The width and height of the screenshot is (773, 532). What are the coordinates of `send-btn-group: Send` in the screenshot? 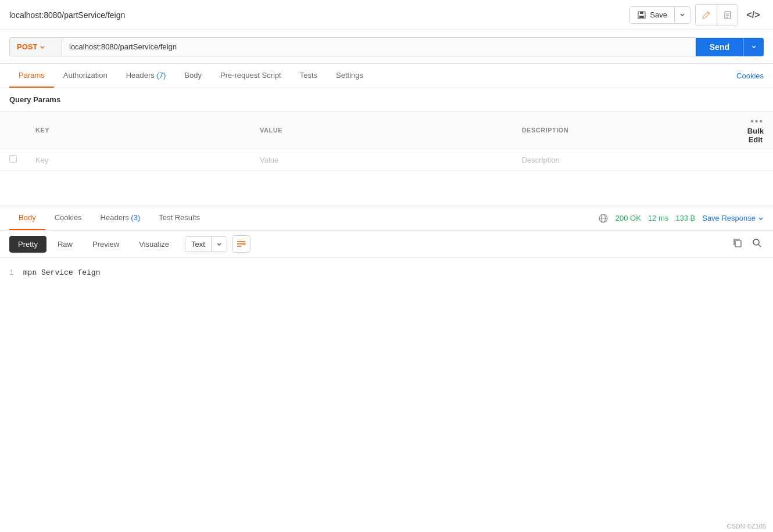 It's located at (730, 47).